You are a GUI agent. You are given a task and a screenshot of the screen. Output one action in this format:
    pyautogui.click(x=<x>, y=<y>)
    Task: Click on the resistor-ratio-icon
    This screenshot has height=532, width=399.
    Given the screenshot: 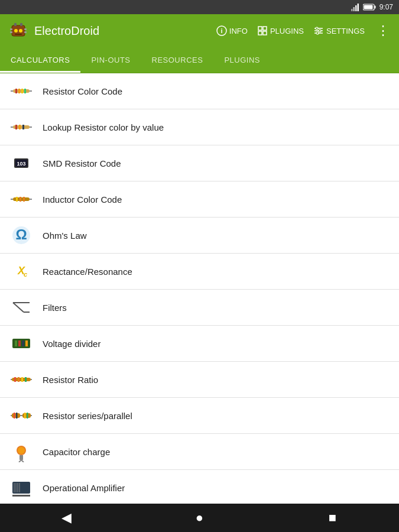 What is the action you would take?
    pyautogui.click(x=21, y=379)
    